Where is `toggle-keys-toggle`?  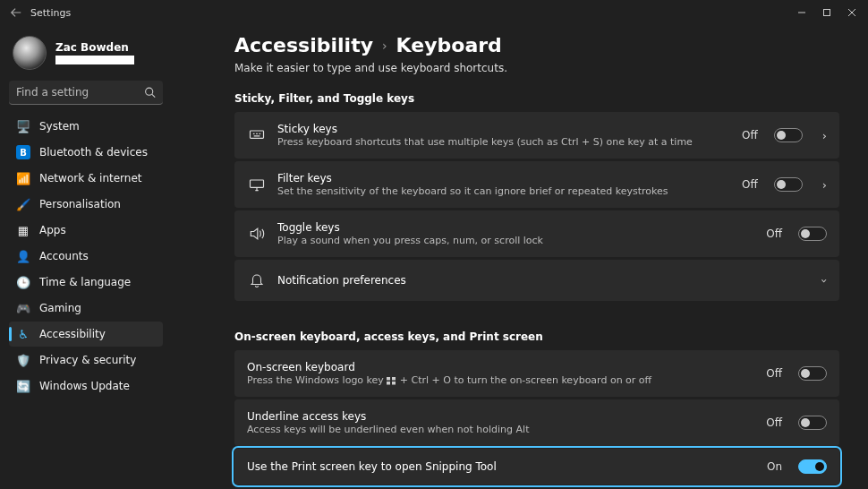 toggle-keys-toggle is located at coordinates (813, 234).